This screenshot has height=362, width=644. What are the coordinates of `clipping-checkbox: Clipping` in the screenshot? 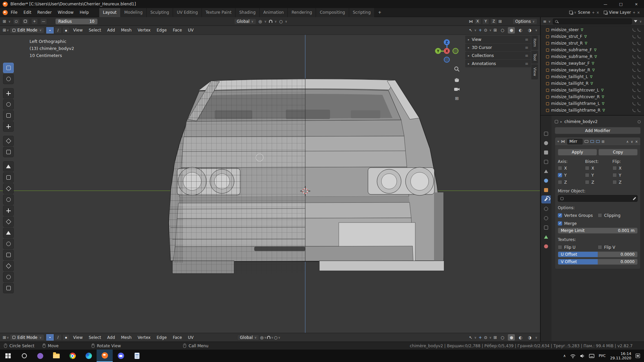 It's located at (618, 215).